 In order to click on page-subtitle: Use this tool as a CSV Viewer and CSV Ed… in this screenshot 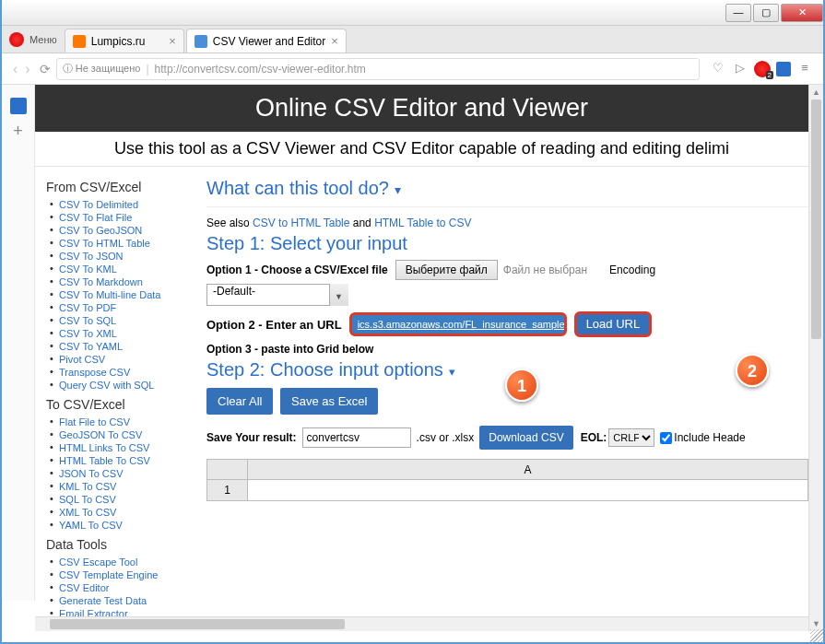, I will do `click(422, 149)`.